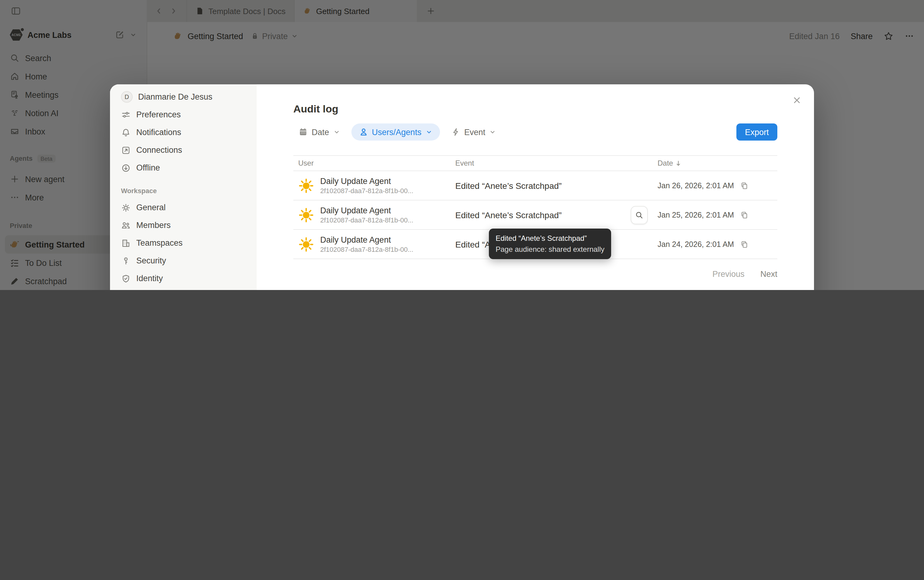 The height and width of the screenshot is (580, 924). I want to click on workspace-section-header: Workspace, so click(183, 191).